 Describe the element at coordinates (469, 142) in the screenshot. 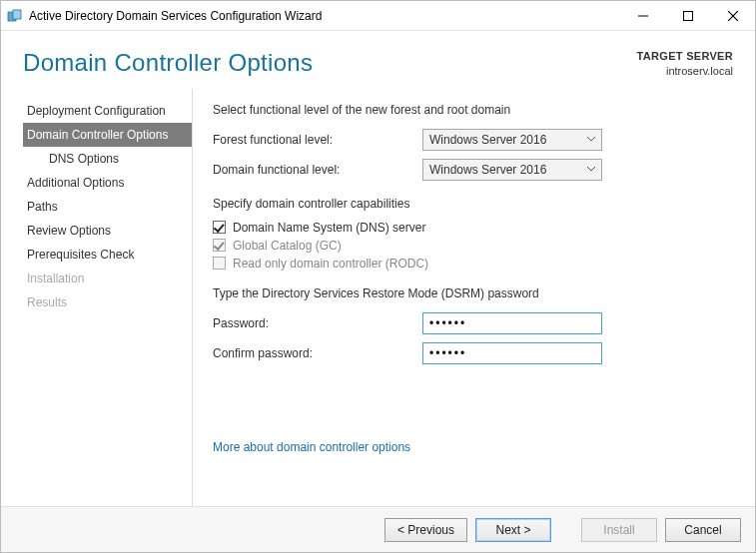

I see `functional-level-section: Select functional level of the new fores…` at that location.